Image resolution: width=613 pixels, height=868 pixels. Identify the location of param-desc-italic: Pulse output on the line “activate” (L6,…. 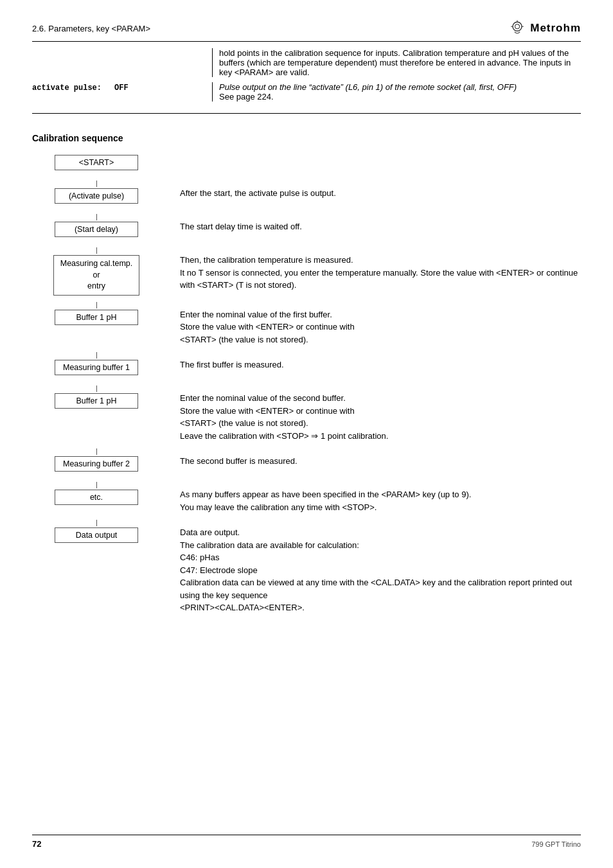
(400, 87).